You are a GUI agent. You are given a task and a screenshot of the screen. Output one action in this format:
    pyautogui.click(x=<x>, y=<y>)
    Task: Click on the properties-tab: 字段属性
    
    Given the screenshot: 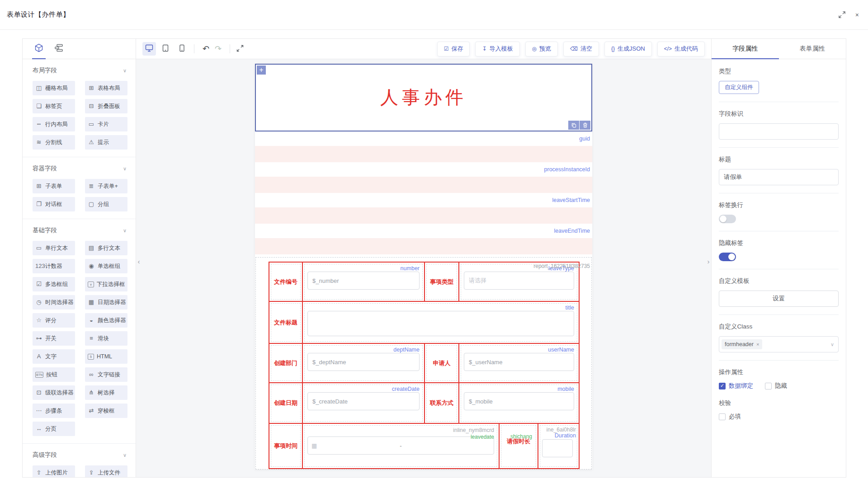 What is the action you would take?
    pyautogui.click(x=745, y=49)
    